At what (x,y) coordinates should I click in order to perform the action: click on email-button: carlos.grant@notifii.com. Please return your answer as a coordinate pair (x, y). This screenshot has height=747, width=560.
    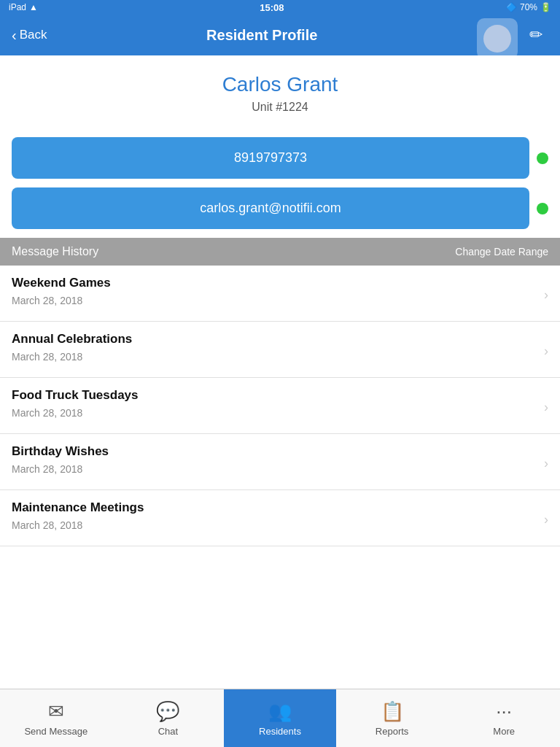
    Looking at the image, I should click on (271, 209).